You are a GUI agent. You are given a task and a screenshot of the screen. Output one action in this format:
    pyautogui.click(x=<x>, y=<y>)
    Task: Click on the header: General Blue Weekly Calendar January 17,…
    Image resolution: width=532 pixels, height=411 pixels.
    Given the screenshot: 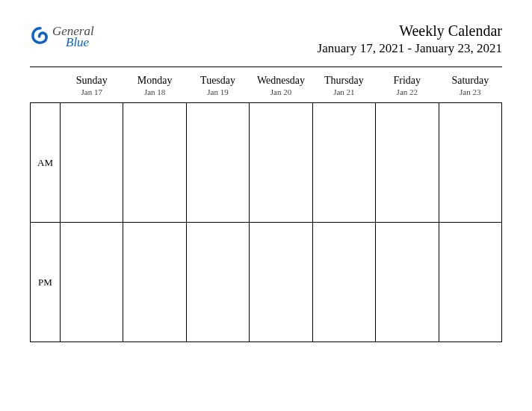 What is the action you would take?
    pyautogui.click(x=266, y=39)
    